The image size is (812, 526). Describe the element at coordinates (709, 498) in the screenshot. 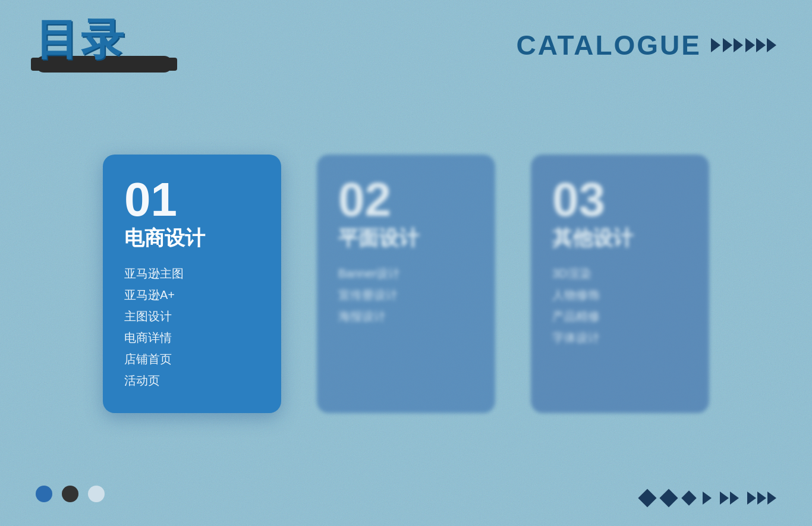

I see `bottom-right-controls` at that location.